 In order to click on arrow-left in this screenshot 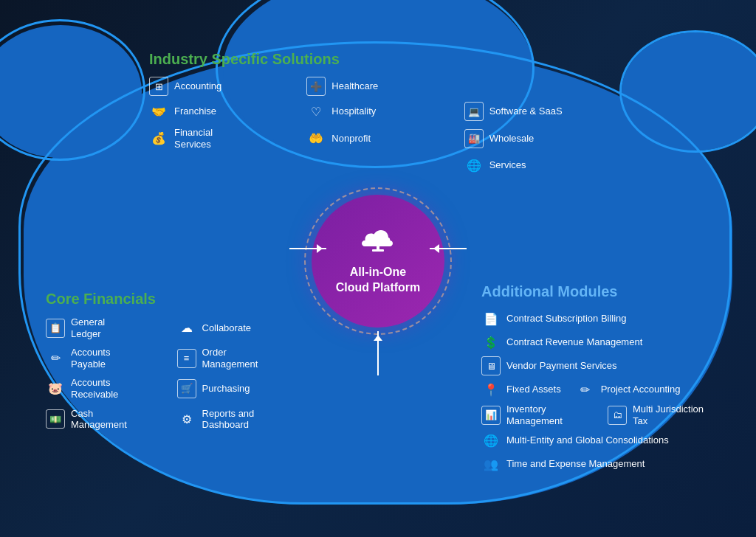, I will do `click(308, 249)`.